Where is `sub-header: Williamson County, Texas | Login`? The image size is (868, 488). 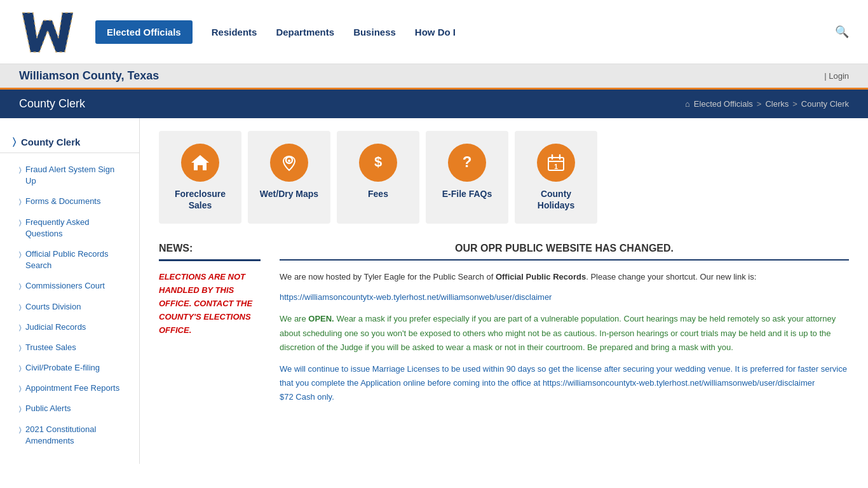
sub-header: Williamson County, Texas | Login is located at coordinates (434, 77).